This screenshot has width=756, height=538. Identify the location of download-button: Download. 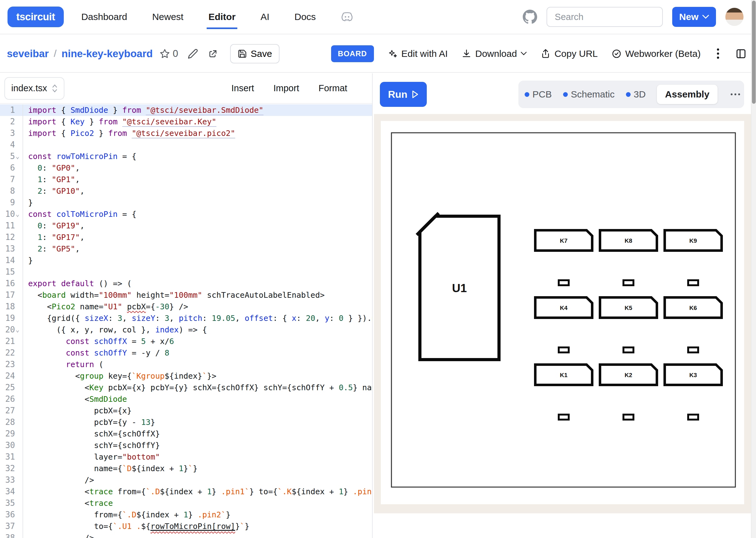
(494, 54).